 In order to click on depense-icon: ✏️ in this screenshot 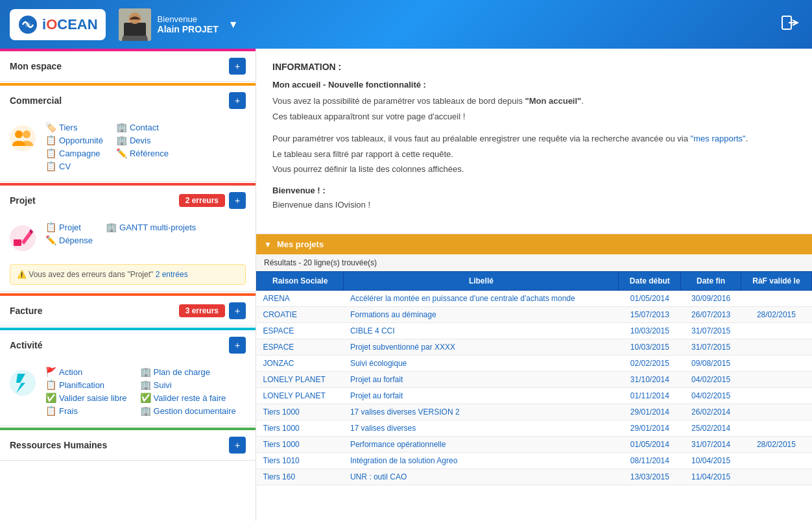, I will do `click(51, 240)`.